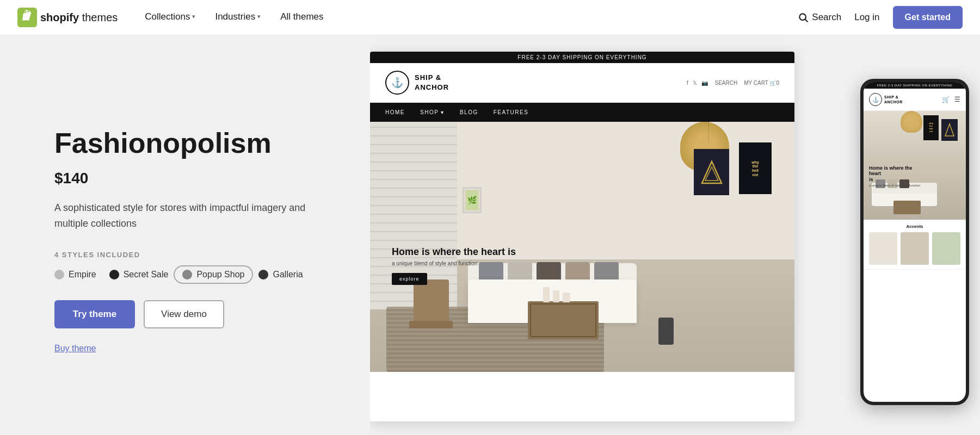 This screenshot has width=980, height=435. Describe the element at coordinates (220, 275) in the screenshot. I see `popup-shop-label: Popup Shop` at that location.